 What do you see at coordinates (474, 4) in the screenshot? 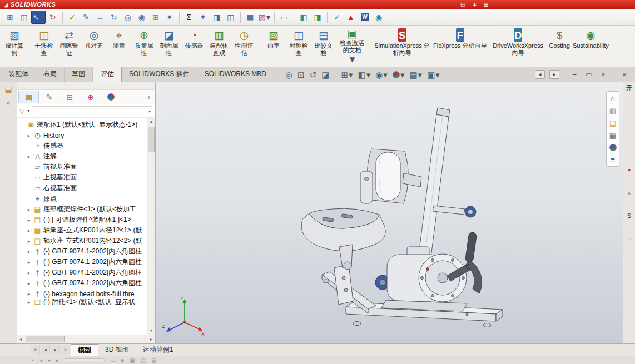
I see `gear-button: ✶` at bounding box center [474, 4].